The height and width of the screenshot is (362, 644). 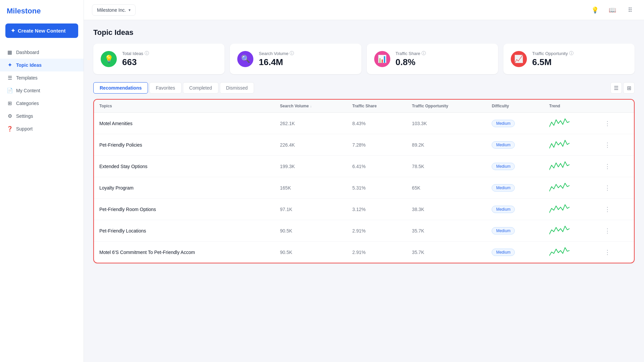 What do you see at coordinates (42, 91) in the screenshot?
I see `sidebar-item-my-content: 📄 My Content` at bounding box center [42, 91].